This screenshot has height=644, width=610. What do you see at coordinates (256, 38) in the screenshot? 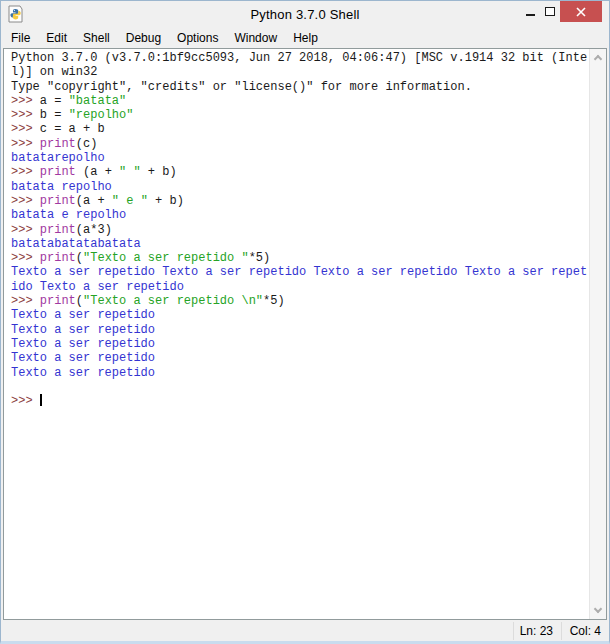
I see `menu-item-window: Window` at bounding box center [256, 38].